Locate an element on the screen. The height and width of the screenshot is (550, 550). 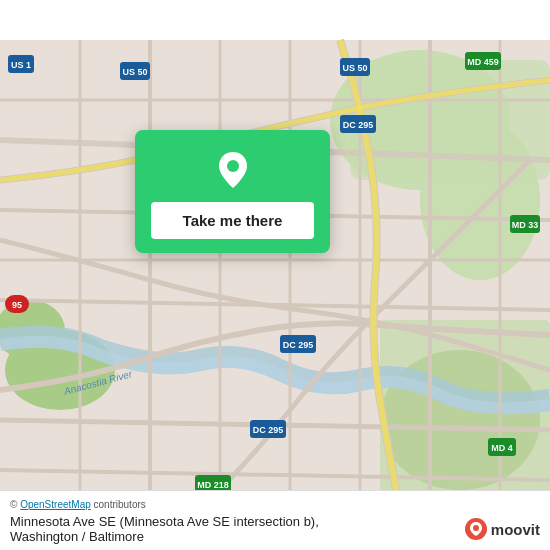
svg-text: 95 is located at coordinates (17, 305).